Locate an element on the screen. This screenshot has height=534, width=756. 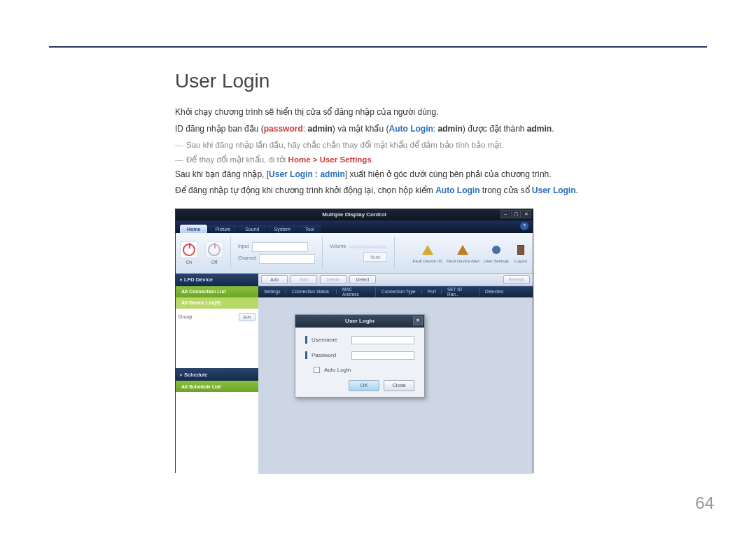
logout-button: Logout is located at coordinates (521, 253).